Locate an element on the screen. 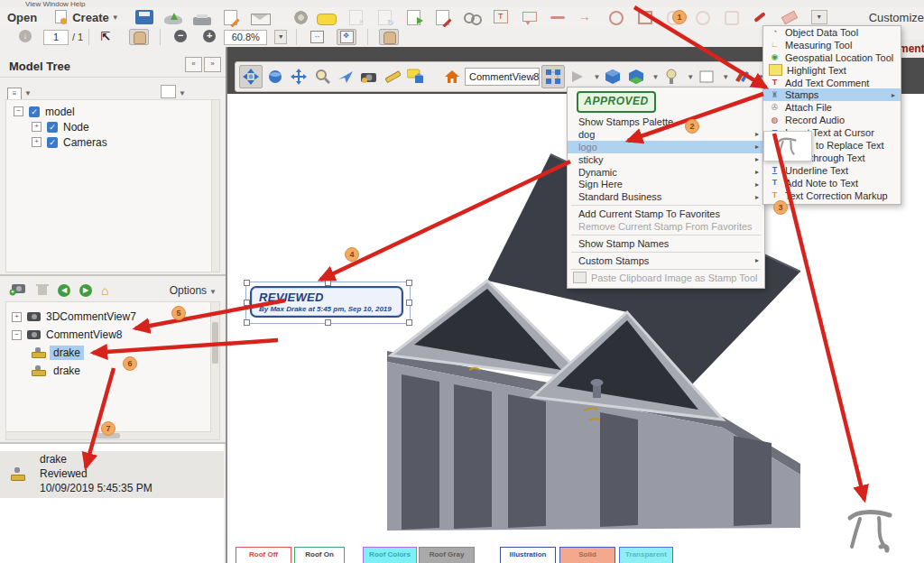 The image size is (924, 563). more-tools-dropdown: ▼ is located at coordinates (818, 17).